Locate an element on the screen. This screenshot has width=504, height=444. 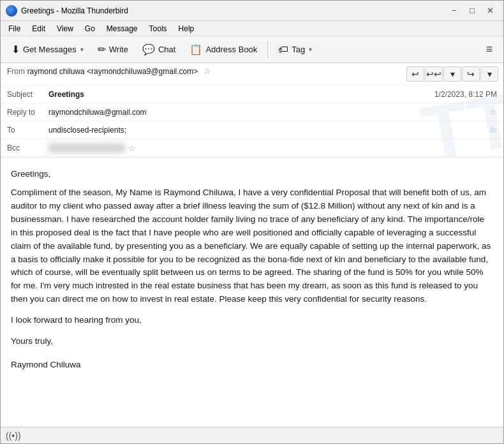
subject-value: Greetings is located at coordinates (241, 94).